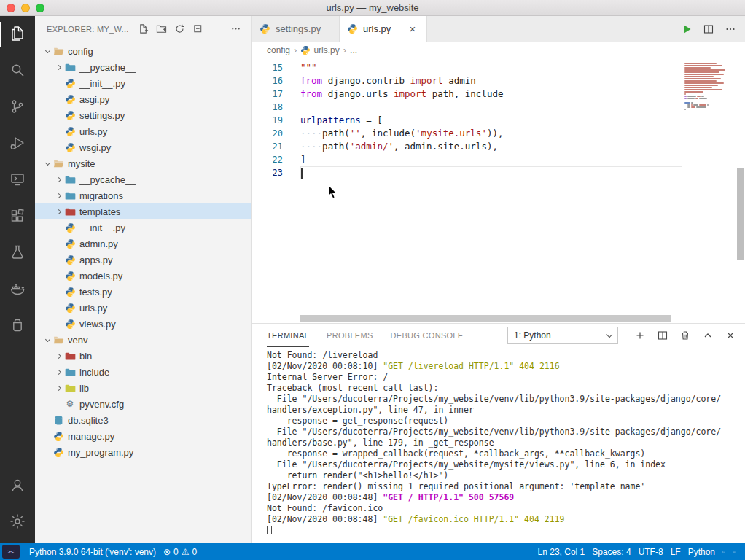 The height and width of the screenshot is (560, 745). What do you see at coordinates (741, 214) in the screenshot?
I see `vertical-scrollbar` at bounding box center [741, 214].